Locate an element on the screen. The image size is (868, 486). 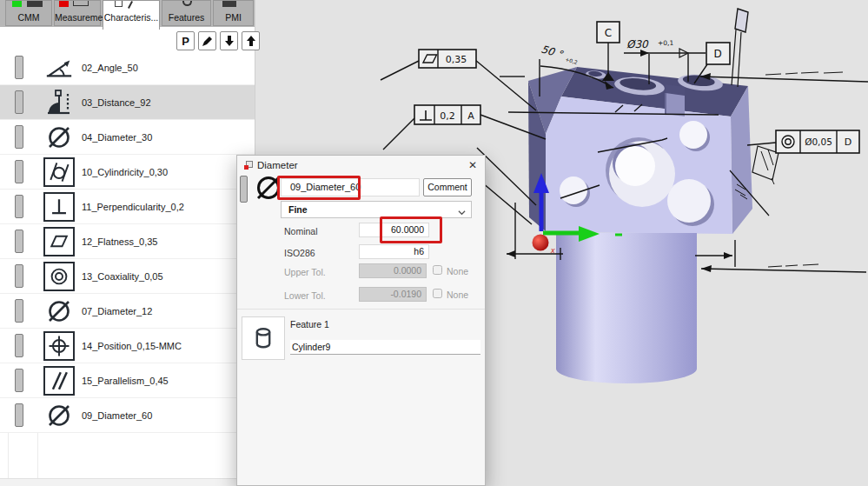
lower-tol-input: -0.0190 is located at coordinates (393, 294).